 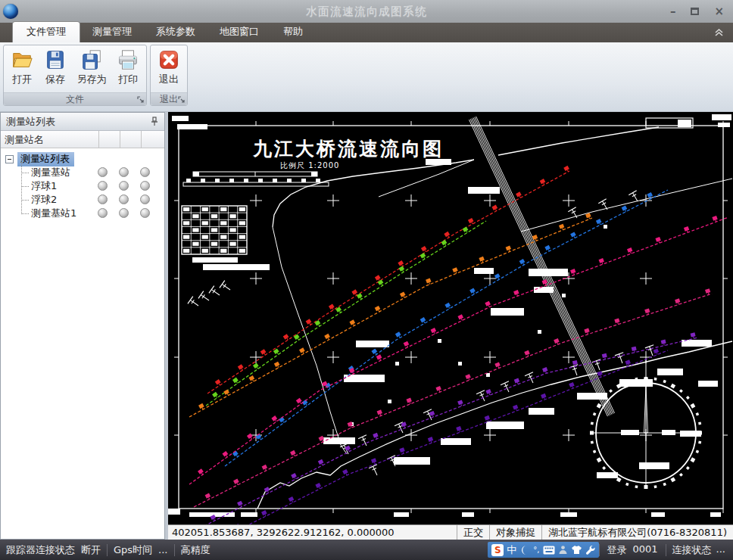 What do you see at coordinates (549, 550) in the screenshot?
I see `soft-keyboard-icon` at bounding box center [549, 550].